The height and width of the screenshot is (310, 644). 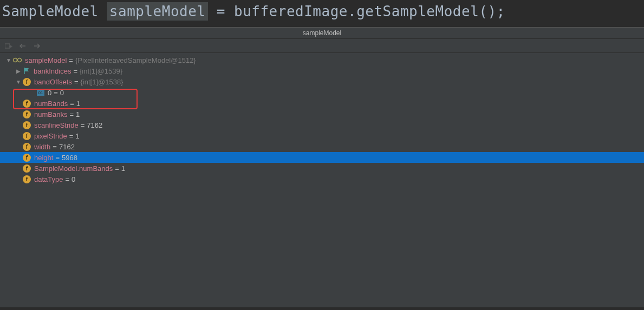 What do you see at coordinates (322, 147) in the screenshot?
I see `tree-row: fwidth=7162` at bounding box center [322, 147].